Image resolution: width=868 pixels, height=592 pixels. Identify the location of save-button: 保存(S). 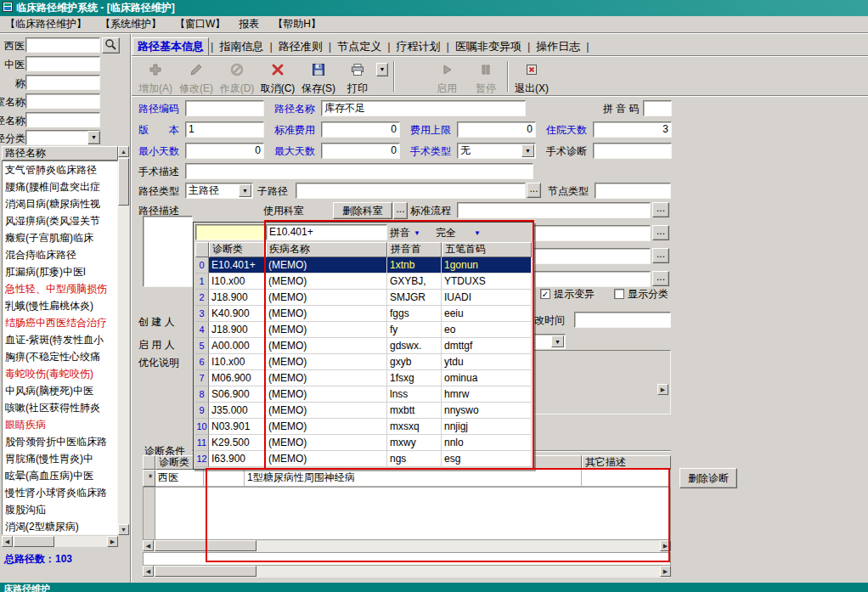
(318, 76).